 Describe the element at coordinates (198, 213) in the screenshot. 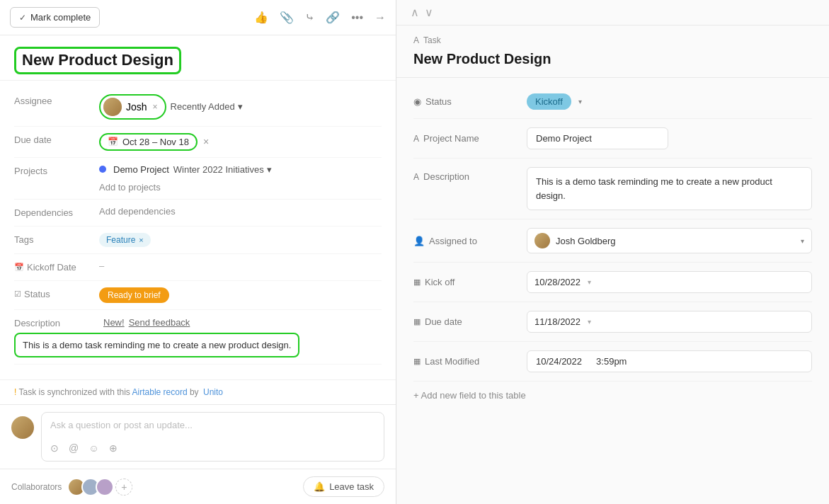

I see `dependencies-row: Dependencies Add dependencies` at that location.